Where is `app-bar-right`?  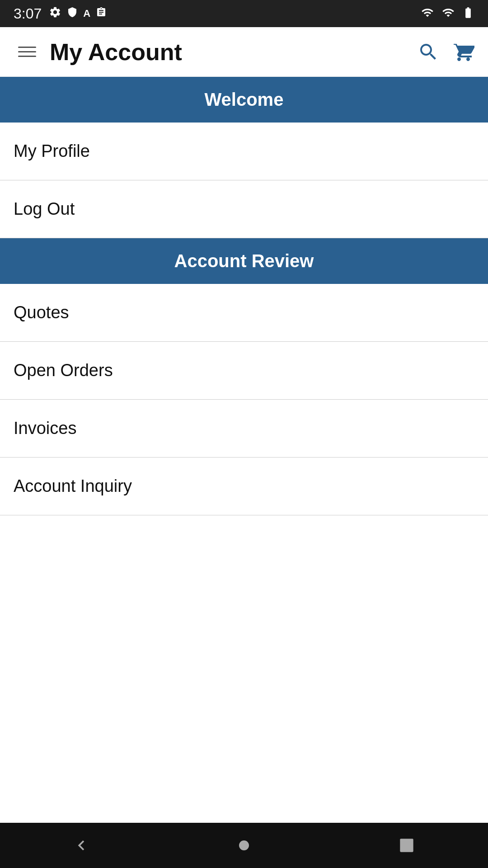
app-bar-right is located at coordinates (446, 52).